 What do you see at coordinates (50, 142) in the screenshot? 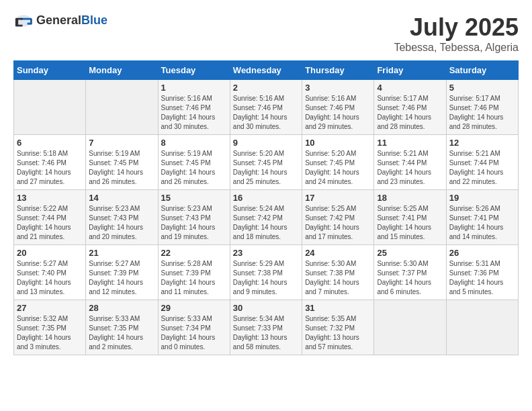
I see `day-number: 6` at bounding box center [50, 142].